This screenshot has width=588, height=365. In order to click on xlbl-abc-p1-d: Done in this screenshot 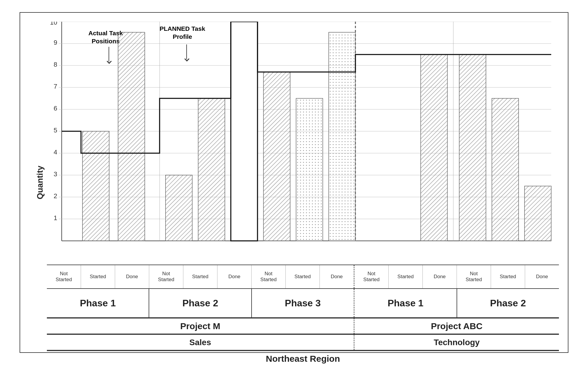, I will do `click(440, 277)`.